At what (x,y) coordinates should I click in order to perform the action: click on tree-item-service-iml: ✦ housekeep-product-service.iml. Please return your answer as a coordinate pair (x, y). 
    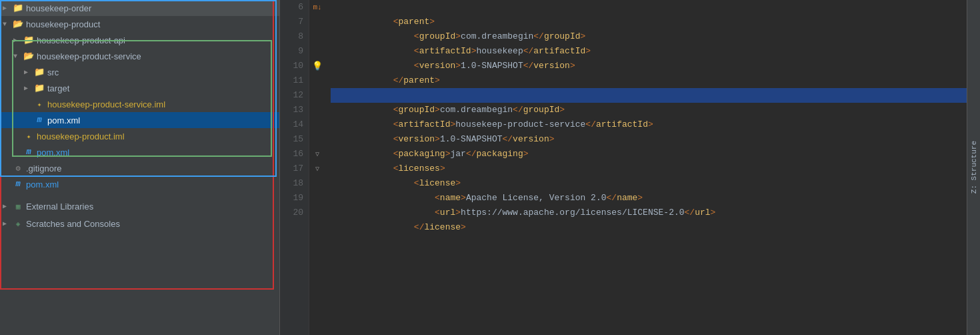
    Looking at the image, I should click on (140, 104).